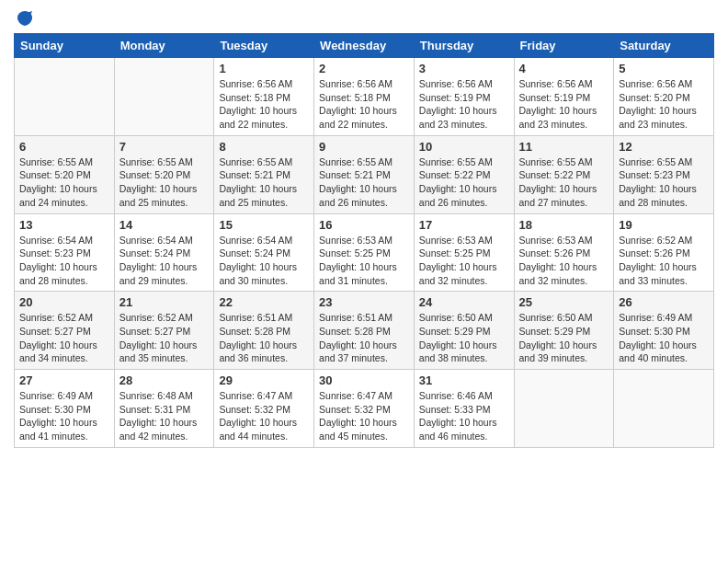 This screenshot has height=563, width=728. What do you see at coordinates (564, 147) in the screenshot?
I see `day-number: 11` at bounding box center [564, 147].